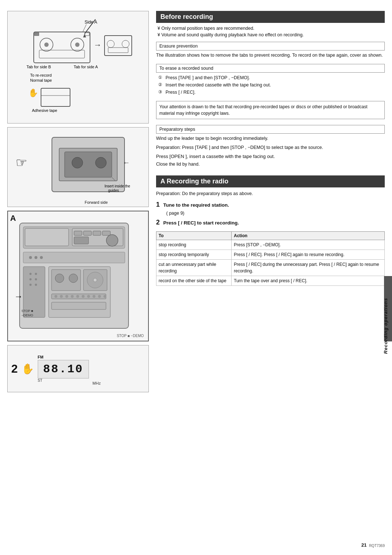 The height and width of the screenshot is (555, 392). Describe the element at coordinates (271, 92) in the screenshot. I see `erase-step-3: ③ Press [ / REC].` at that location.